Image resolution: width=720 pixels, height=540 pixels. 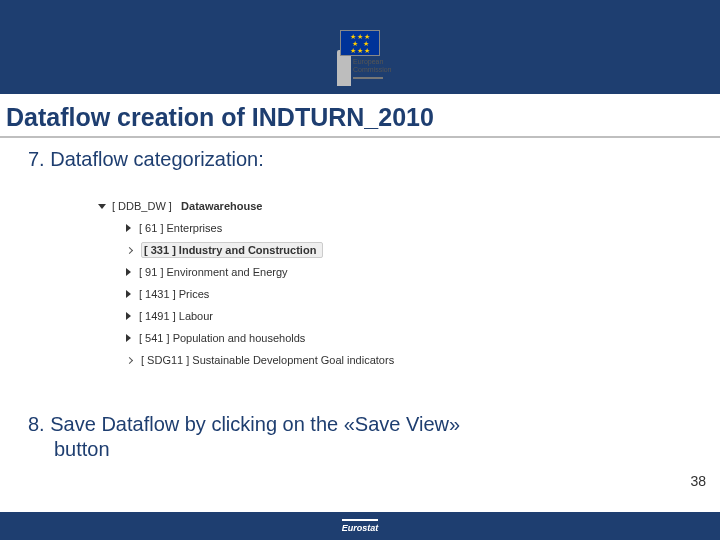 What do you see at coordinates (360, 526) in the screenshot?
I see `footer-label: Eurostat` at bounding box center [360, 526].